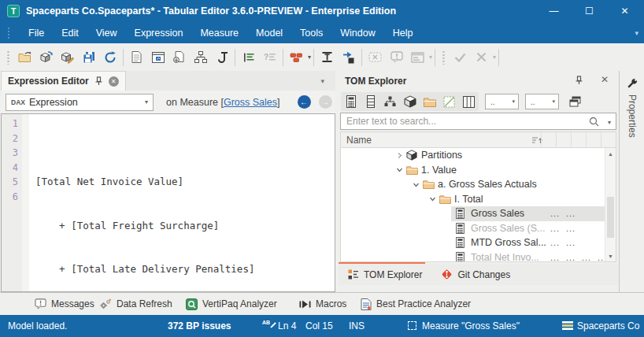  What do you see at coordinates (632, 117) in the screenshot?
I see `tab-properties: Properties` at bounding box center [632, 117].